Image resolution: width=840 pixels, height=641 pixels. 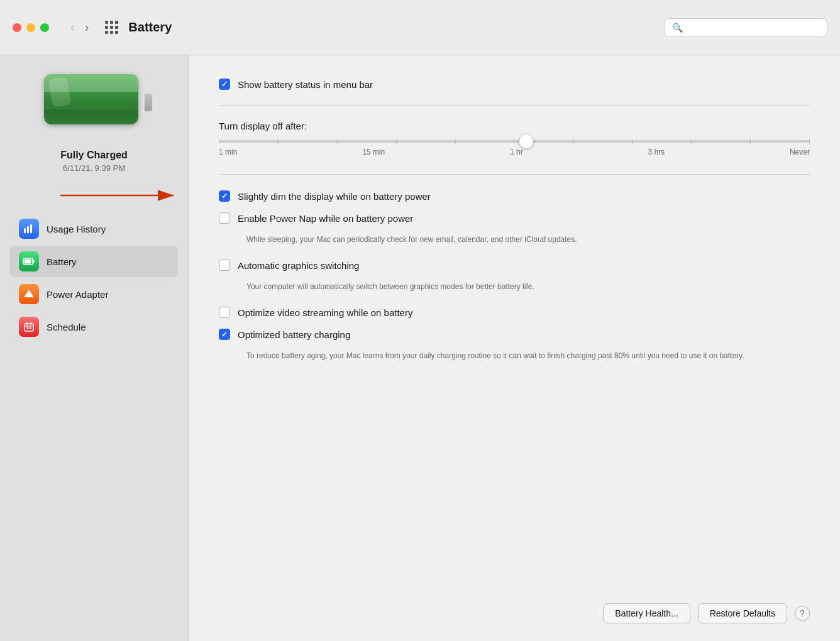 What do you see at coordinates (528, 356) in the screenshot?
I see `optimized-charging-desc: To reduce battery aging, your Mac learns…` at bounding box center [528, 356].